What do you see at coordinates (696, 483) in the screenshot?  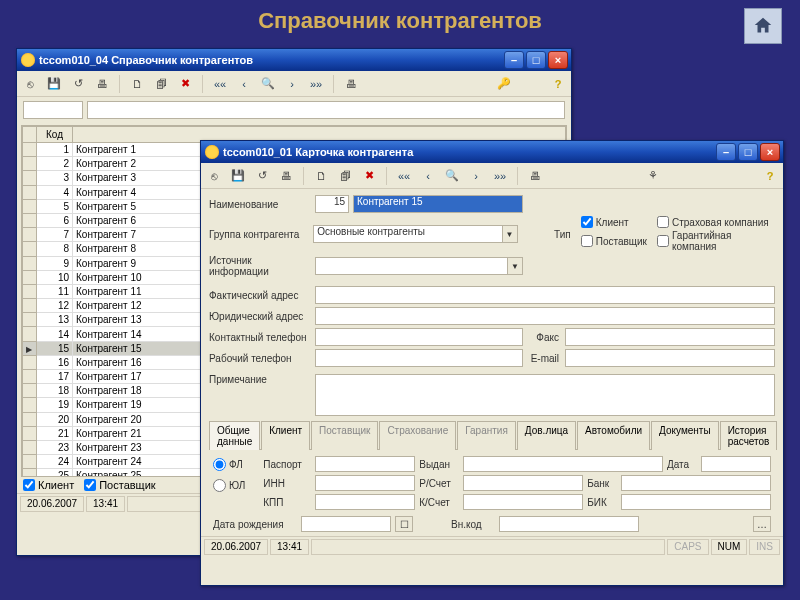 I see `bank-input` at bounding box center [696, 483].